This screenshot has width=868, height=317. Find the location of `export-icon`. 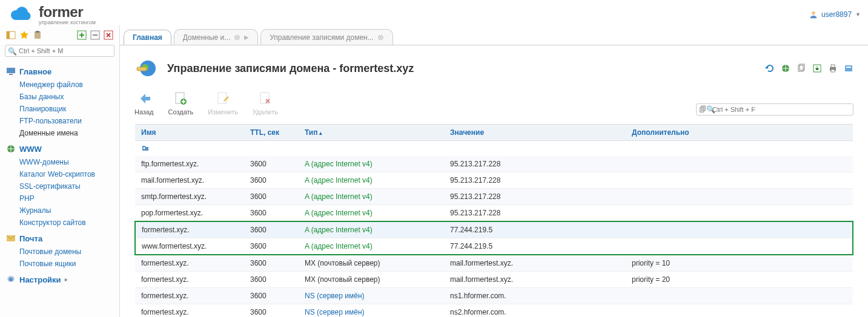

export-icon is located at coordinates (817, 68).